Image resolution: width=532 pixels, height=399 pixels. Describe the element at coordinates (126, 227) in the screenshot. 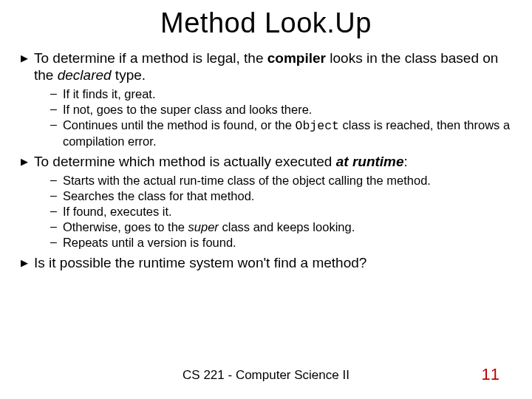

I see `text-fragment: Otherwise, goes to the` at that location.